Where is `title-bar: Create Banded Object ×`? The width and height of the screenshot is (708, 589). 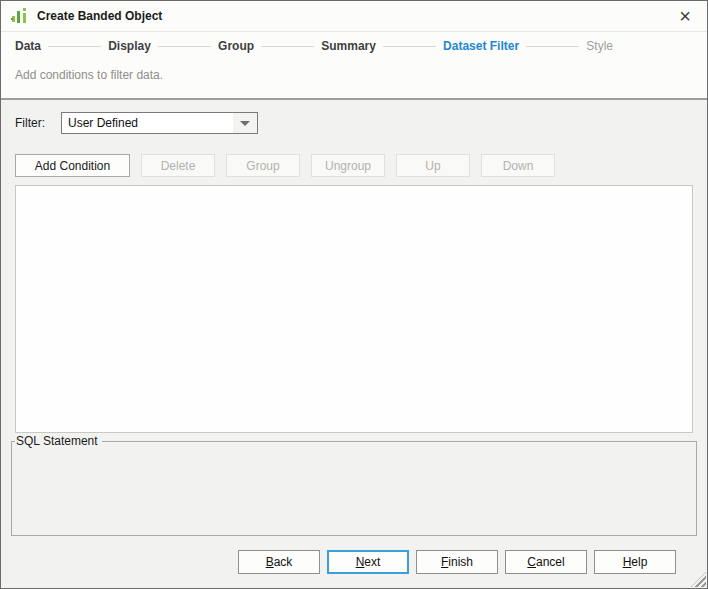 title-bar: Create Banded Object × is located at coordinates (354, 16).